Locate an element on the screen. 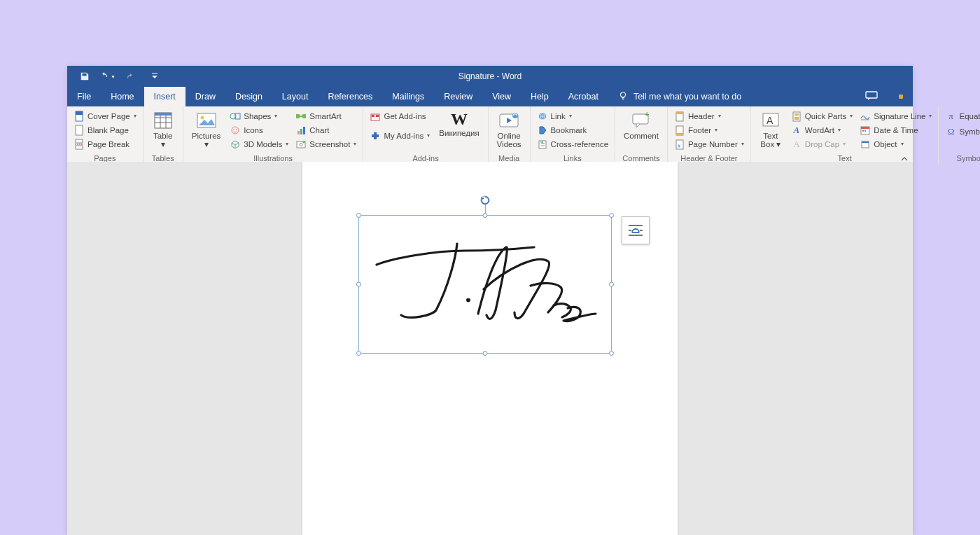 The image size is (980, 535). pictures-button: Pictures▾ is located at coordinates (206, 130).